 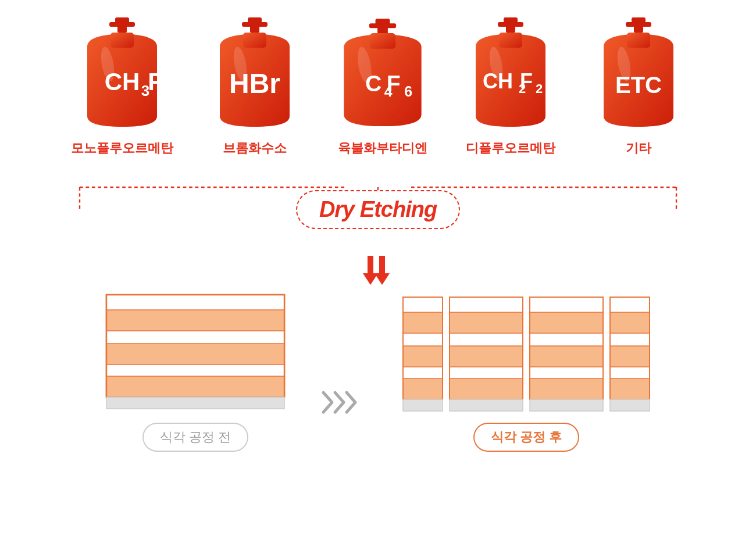 I want to click on cylinder-ch3f-icon: CH 3 F, so click(x=122, y=76).